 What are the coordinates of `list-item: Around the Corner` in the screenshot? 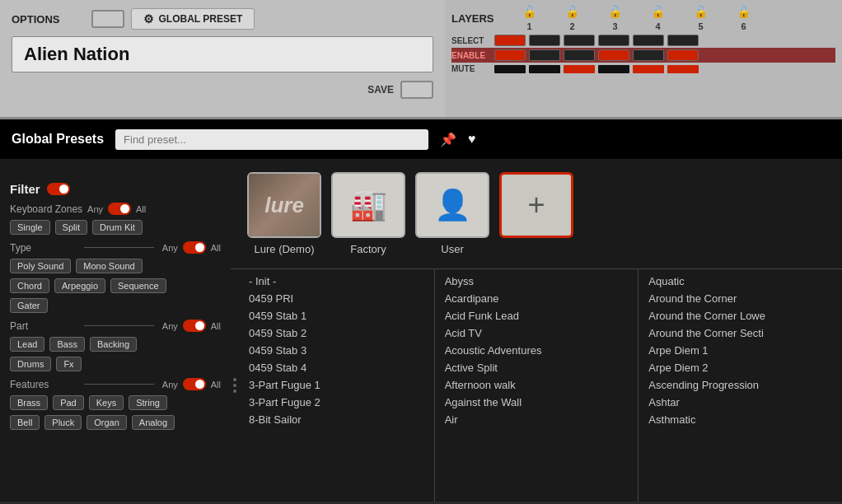 It's located at (740, 298).